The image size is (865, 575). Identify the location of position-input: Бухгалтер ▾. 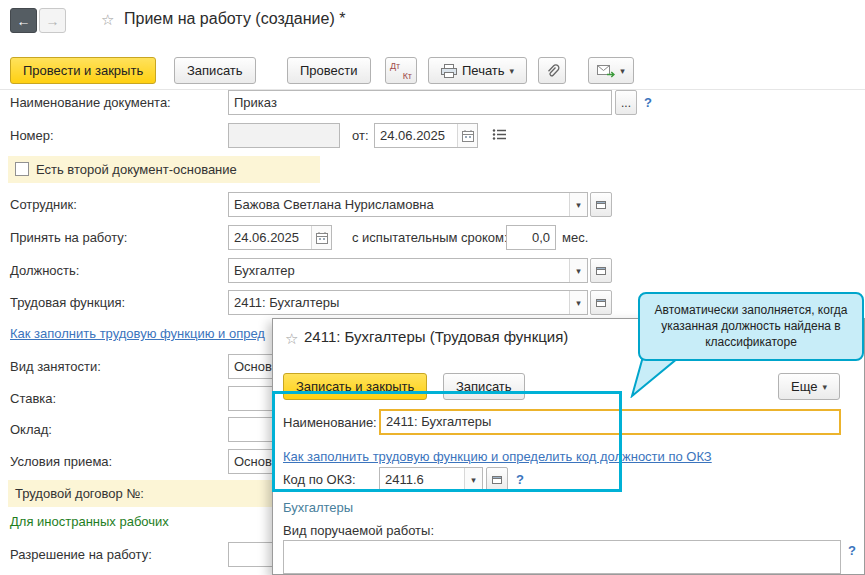
(408, 270).